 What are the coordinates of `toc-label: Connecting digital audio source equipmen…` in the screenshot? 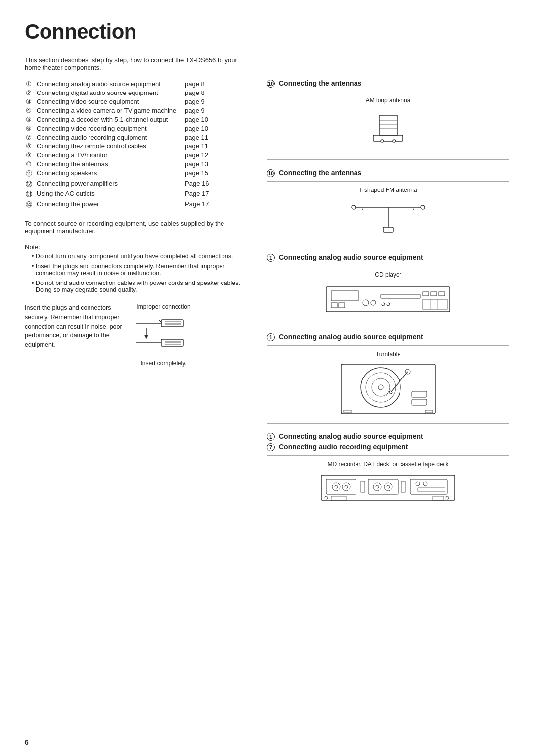 It's located at (110, 93).